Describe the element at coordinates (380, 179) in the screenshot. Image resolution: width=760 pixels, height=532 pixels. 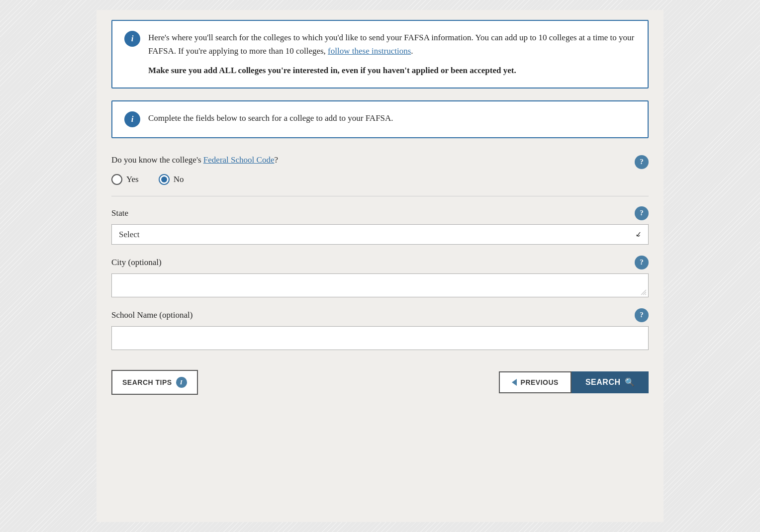
I see `yes-no-radio-group: Yes No` at that location.